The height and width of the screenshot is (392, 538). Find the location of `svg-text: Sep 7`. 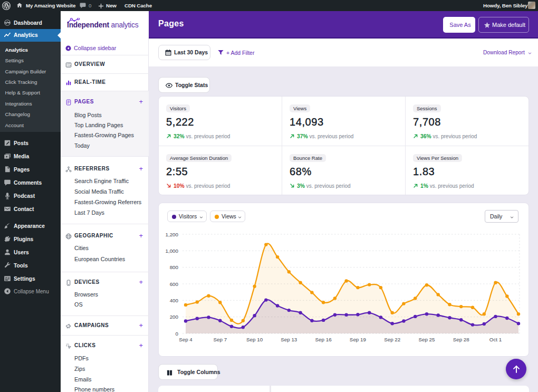

svg-text: Sep 7 is located at coordinates (220, 340).